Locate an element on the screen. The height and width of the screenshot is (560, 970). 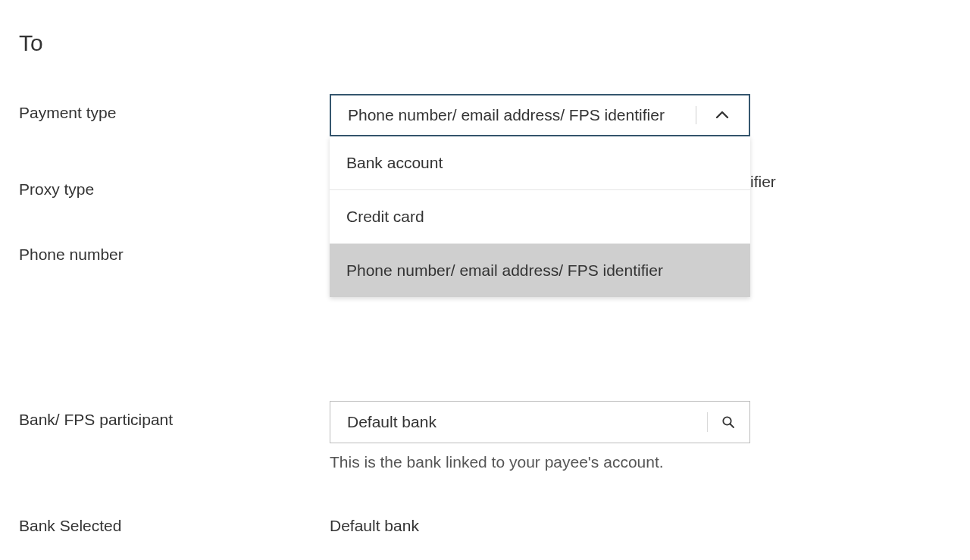
payment-type-select: Phone number/ email address/ FPS identif… is located at coordinates (540, 115).